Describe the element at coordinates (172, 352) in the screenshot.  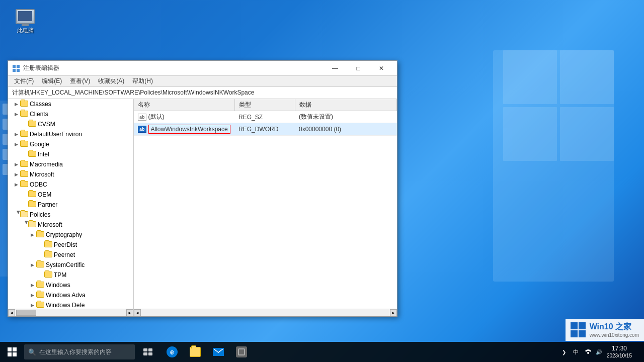
I see `taskbar-edge: e` at that location.